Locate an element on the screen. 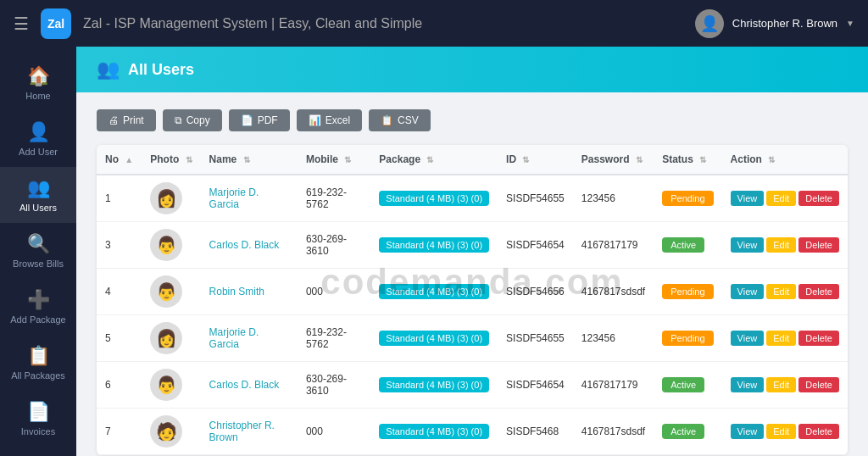 The width and height of the screenshot is (868, 456). hamburger-icon: ☰ is located at coordinates (21, 24).